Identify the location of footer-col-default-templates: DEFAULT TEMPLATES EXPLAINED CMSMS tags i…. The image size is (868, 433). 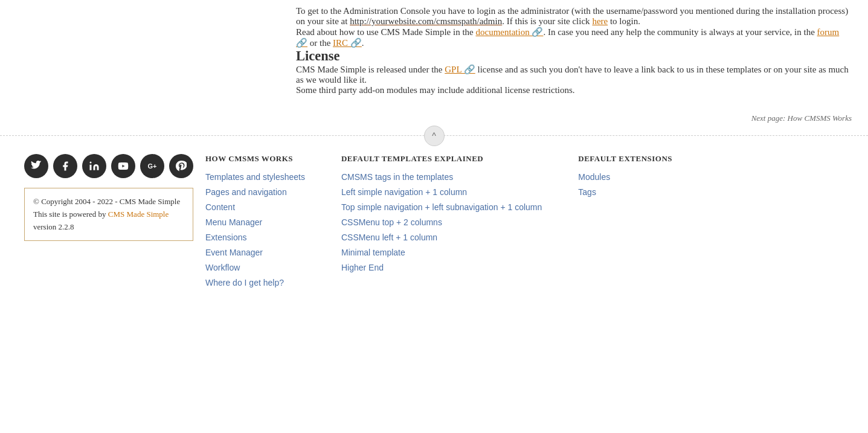
(442, 223).